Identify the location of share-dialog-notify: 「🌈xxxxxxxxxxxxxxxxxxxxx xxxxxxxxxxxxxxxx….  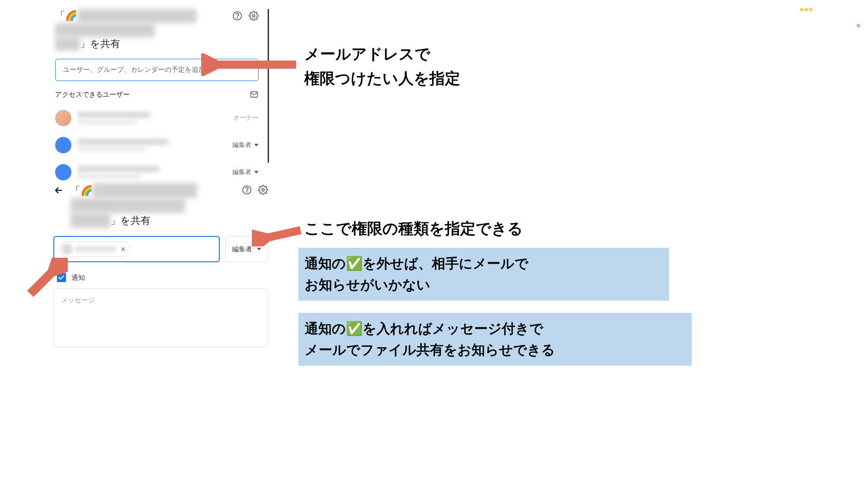
(161, 265).